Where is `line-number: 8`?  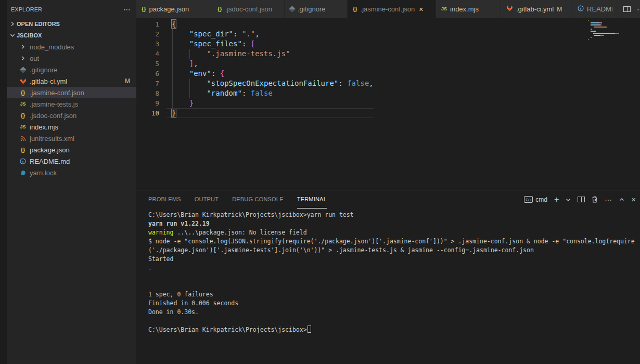
line-number: 8 is located at coordinates (148, 94).